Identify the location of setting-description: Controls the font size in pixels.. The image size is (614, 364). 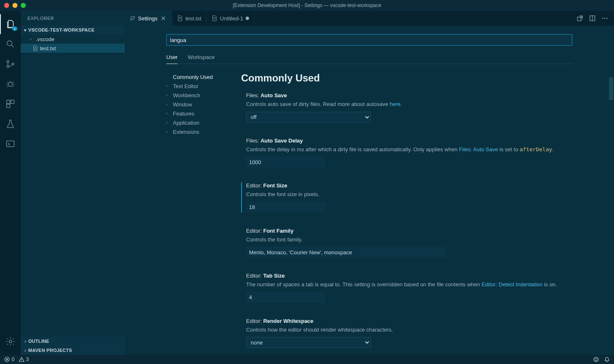
(402, 194).